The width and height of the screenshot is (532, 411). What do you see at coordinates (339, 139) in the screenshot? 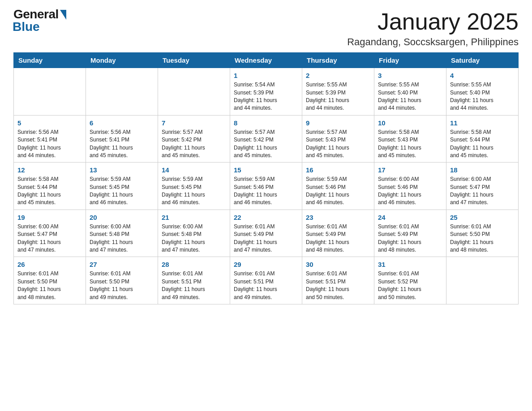
I see `calendar-cell: 9Sunrise: 5:57 AM Sunset: 5:43 PM Daylig…` at bounding box center [339, 139].